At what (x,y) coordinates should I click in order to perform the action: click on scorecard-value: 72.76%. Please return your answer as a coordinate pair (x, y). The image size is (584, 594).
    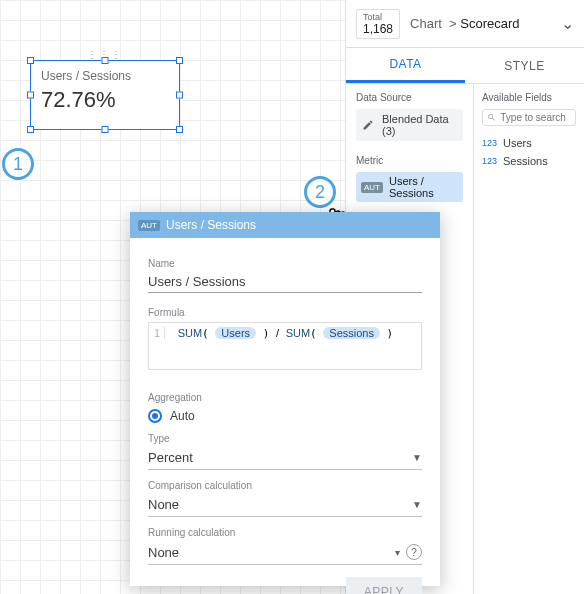
    Looking at the image, I should click on (105, 100).